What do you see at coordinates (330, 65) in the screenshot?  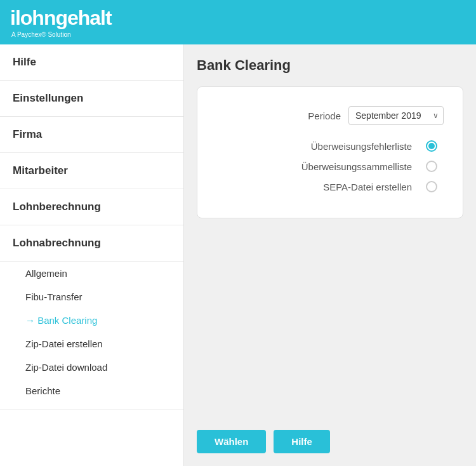 I see `page-title: Bank Clearing` at bounding box center [330, 65].